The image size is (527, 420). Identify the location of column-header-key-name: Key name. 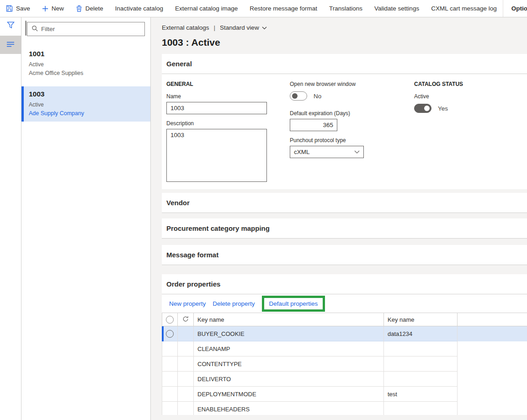
(289, 319).